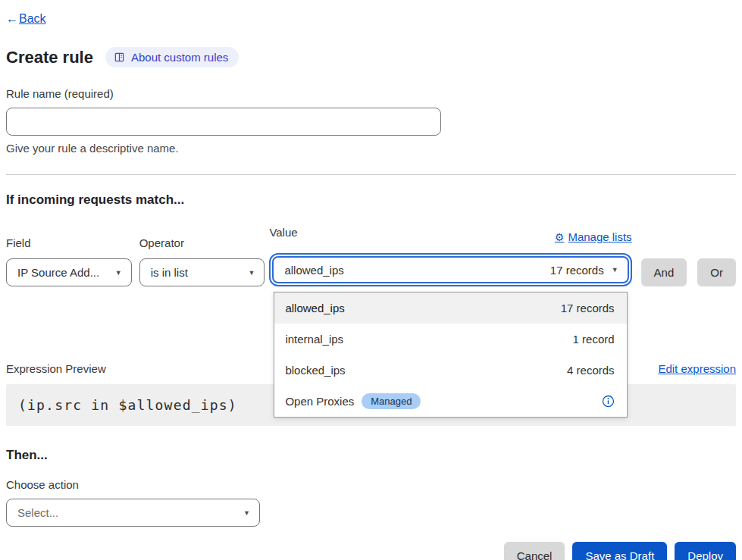 The height and width of the screenshot is (560, 742). Describe the element at coordinates (450, 236) in the screenshot. I see `value-header: Value ⚙Manage lists` at that location.